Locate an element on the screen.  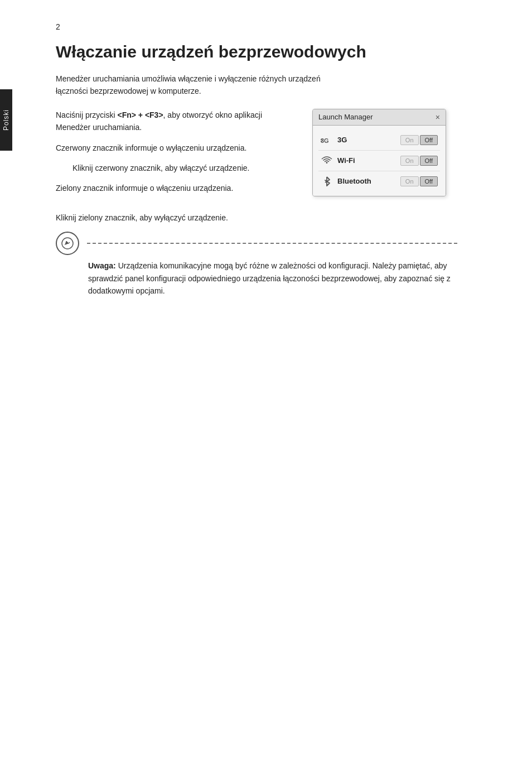
note-body: Uwaga: Urządzenia komunikacyjne mogą być… is located at coordinates (257, 278).